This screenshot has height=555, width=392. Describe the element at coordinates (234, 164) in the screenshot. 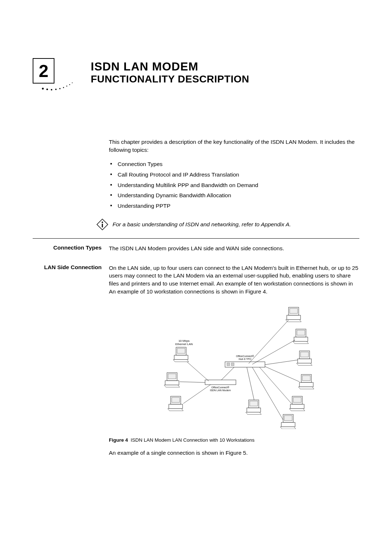

I see `list-item: Connection Types` at that location.